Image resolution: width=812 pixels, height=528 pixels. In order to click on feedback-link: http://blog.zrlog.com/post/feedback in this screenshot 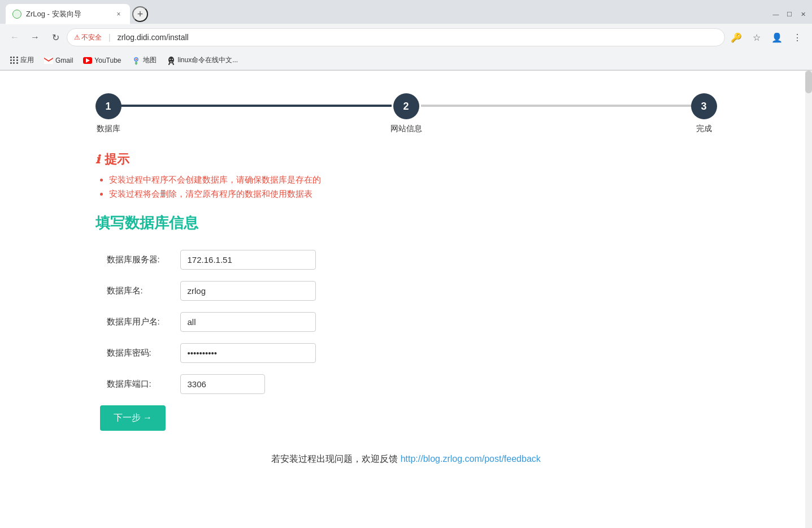, I will do `click(471, 459)`.